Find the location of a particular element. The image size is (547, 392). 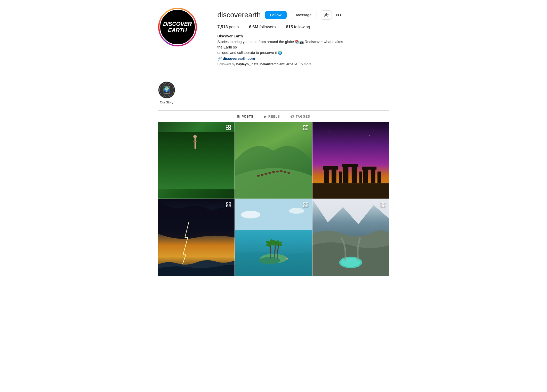

link-icon: 🔗 is located at coordinates (220, 59).